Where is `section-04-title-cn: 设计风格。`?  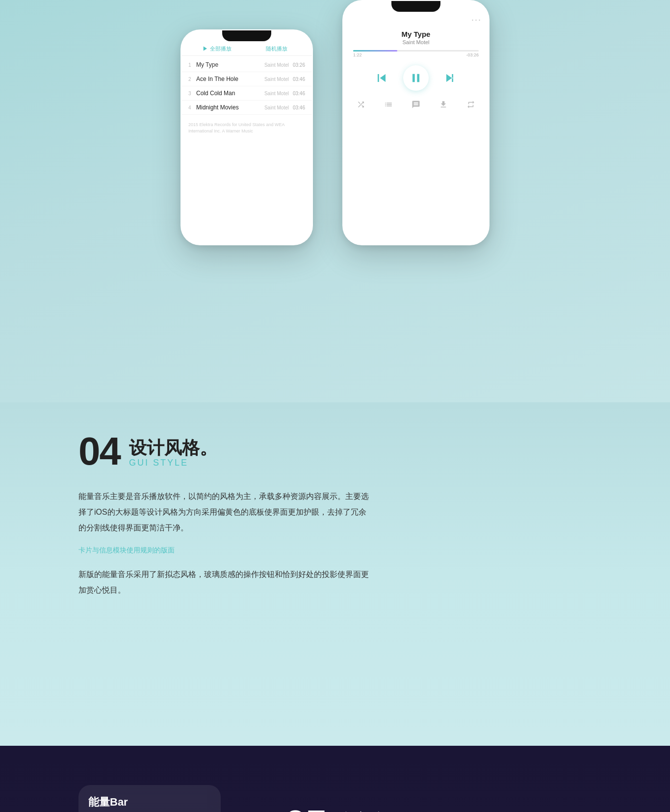
section-04-title-cn: 设计风格。 is located at coordinates (173, 448).